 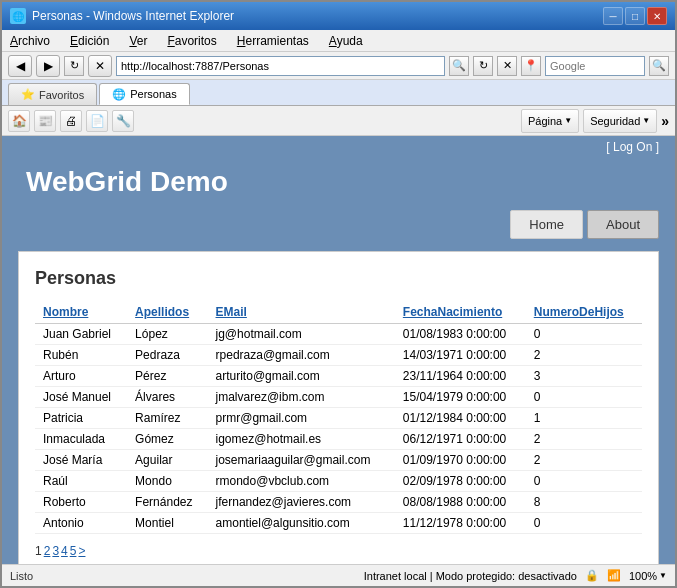 What do you see at coordinates (592, 576) in the screenshot?
I see `security-icon: 🔒` at bounding box center [592, 576].